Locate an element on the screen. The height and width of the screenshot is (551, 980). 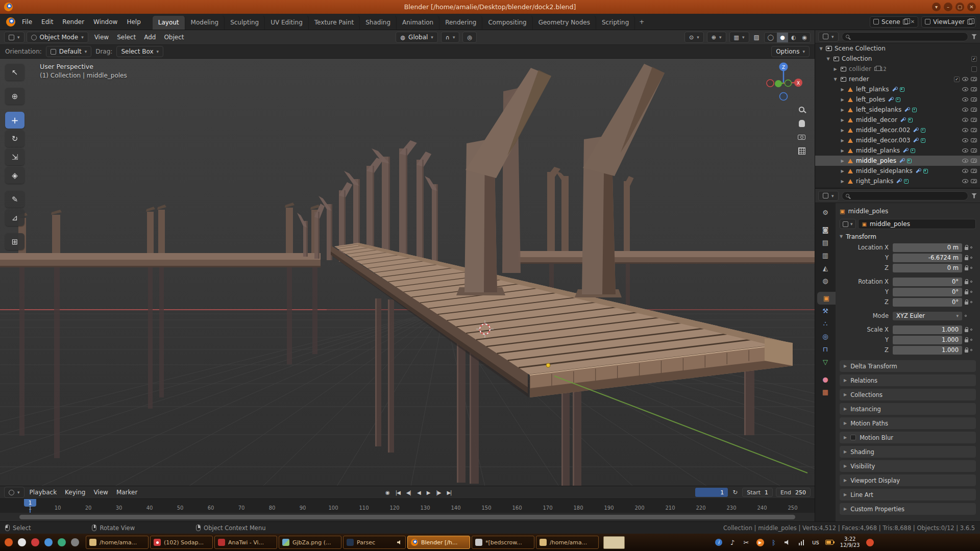
frame-end-field: End250 is located at coordinates (793, 492).